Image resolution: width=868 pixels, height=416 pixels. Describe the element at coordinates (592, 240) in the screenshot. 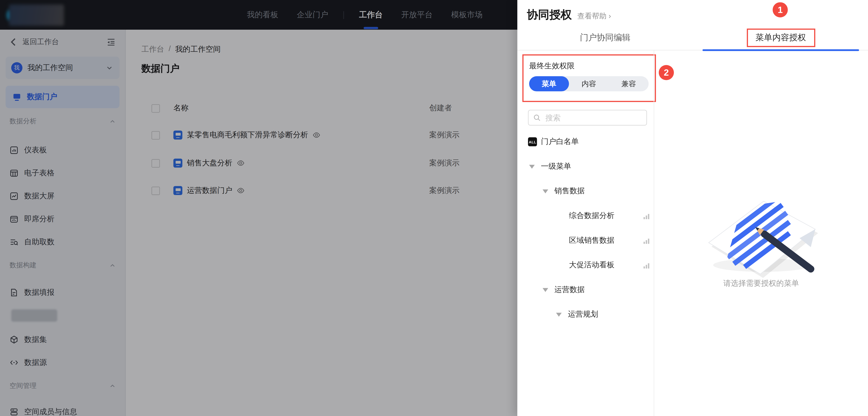

I see `tree-node-label: 区域销售数据` at that location.